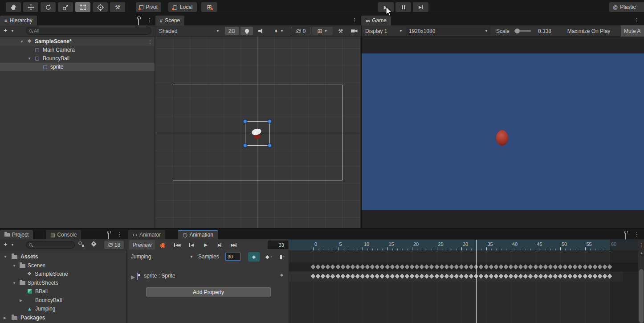 The height and width of the screenshot is (323, 644). I want to click on create-button: +, so click(5, 30).